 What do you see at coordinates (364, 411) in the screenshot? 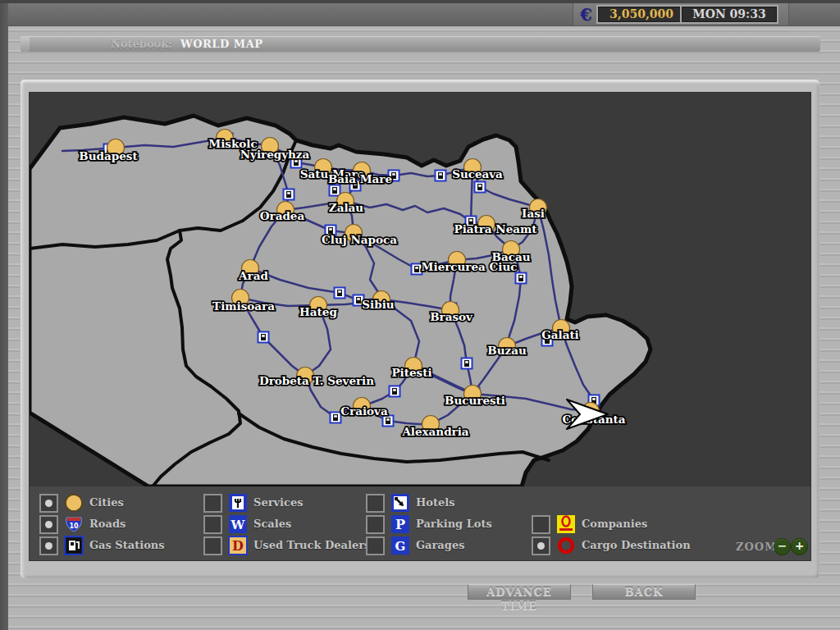
I see `city-label-craiova: Craiova` at bounding box center [364, 411].